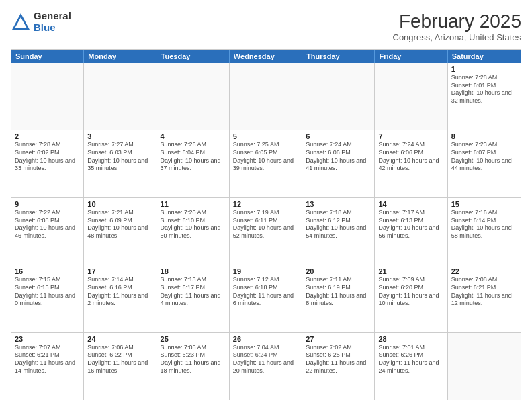  What do you see at coordinates (266, 271) in the screenshot?
I see `day-num-19: 19` at bounding box center [266, 271].